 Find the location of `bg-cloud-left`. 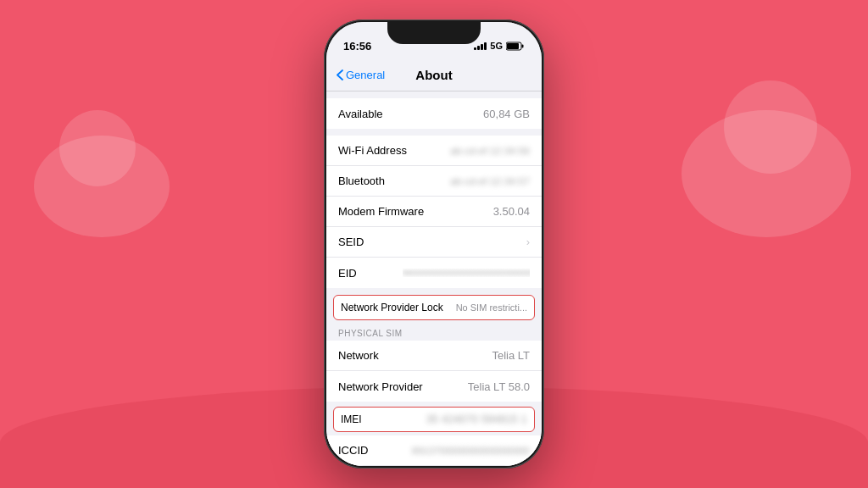

bg-cloud-left is located at coordinates (102, 186).